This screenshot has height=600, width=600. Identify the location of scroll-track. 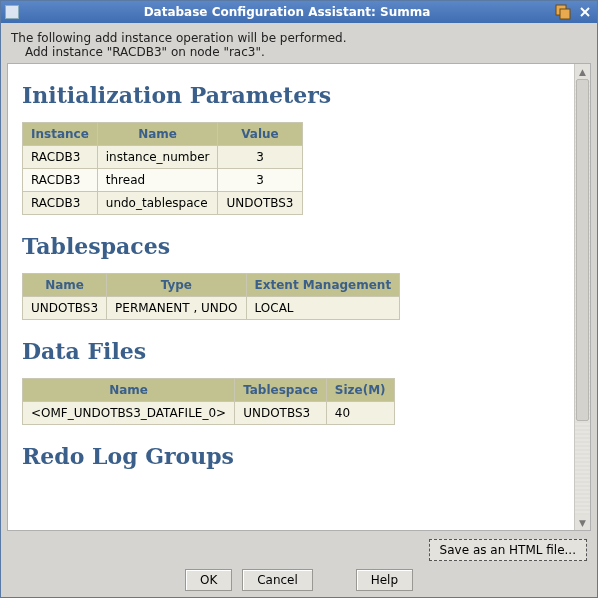
(582, 297).